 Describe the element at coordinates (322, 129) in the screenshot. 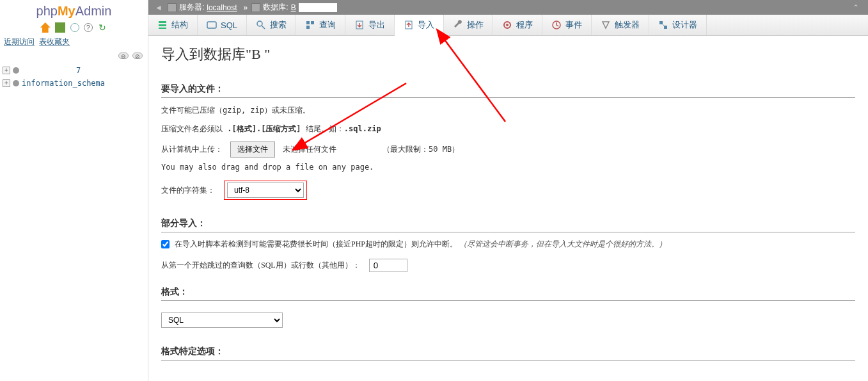

I see `help2-suffix: 结尾。如：` at that location.